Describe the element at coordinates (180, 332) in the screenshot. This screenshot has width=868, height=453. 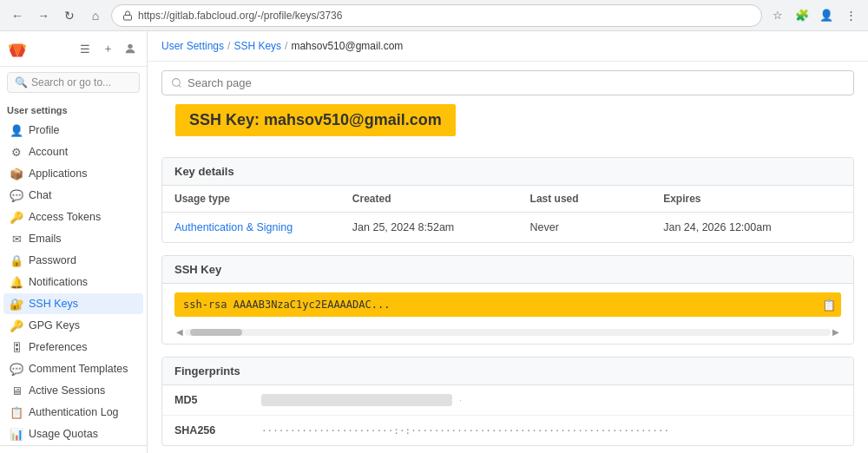
I see `scroll-left-arrow: ◀` at that location.